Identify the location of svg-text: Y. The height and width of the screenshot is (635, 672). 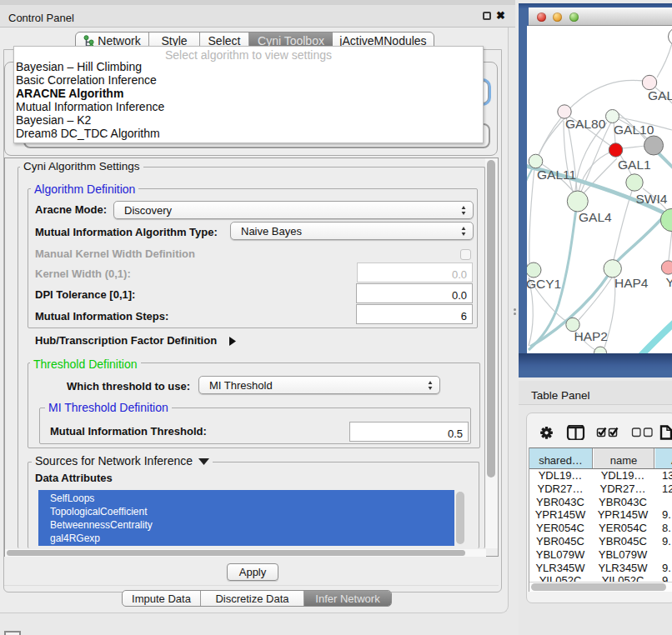
(669, 282).